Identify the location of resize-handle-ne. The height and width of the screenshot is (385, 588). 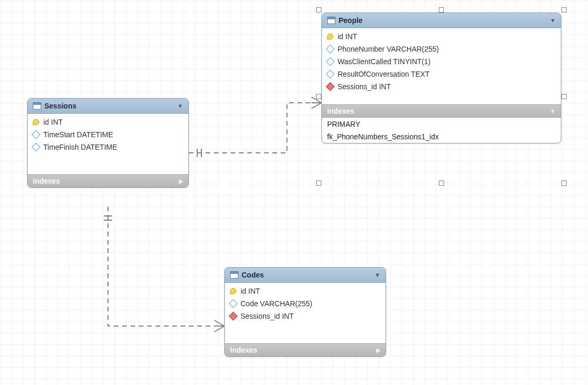
(564, 10).